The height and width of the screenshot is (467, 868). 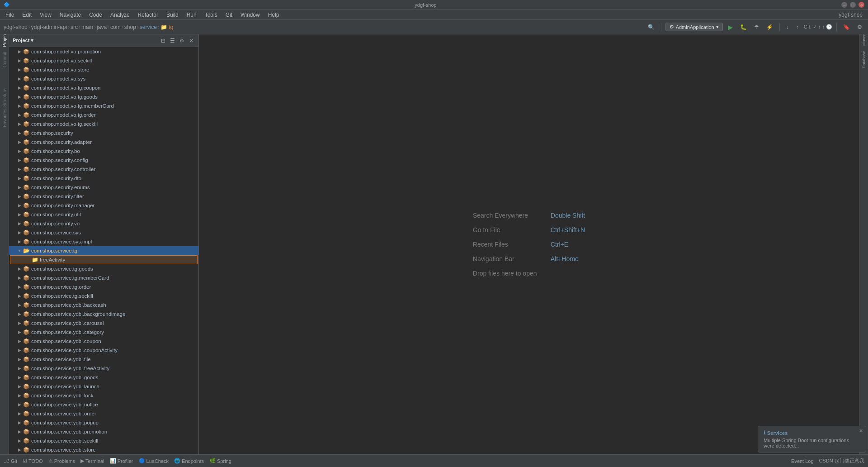 What do you see at coordinates (148, 27) in the screenshot?
I see `breadcrumb-service: service` at bounding box center [148, 27].